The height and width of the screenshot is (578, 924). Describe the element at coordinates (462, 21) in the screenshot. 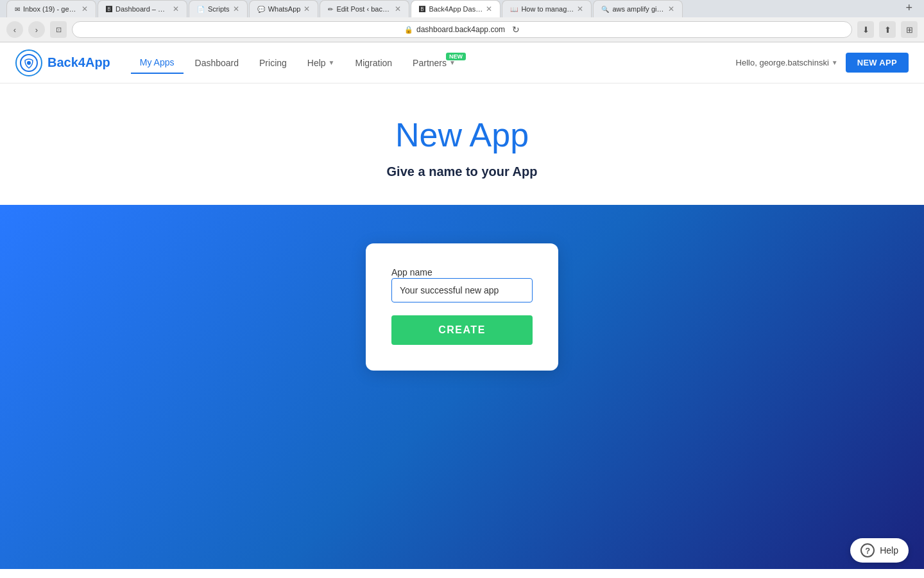

I see `browser-chrome: ✉Inbox (19) - george@ba...✕🅱Dashboard – …` at that location.